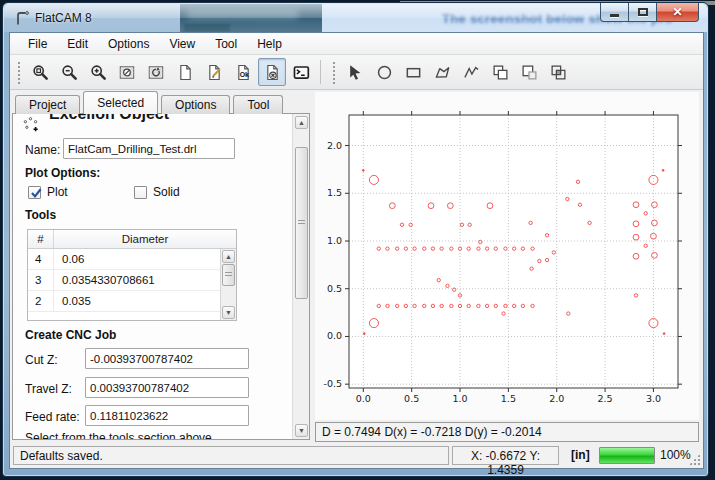  What do you see at coordinates (40, 215) in the screenshot?
I see `tools-label: Tools` at bounding box center [40, 215].